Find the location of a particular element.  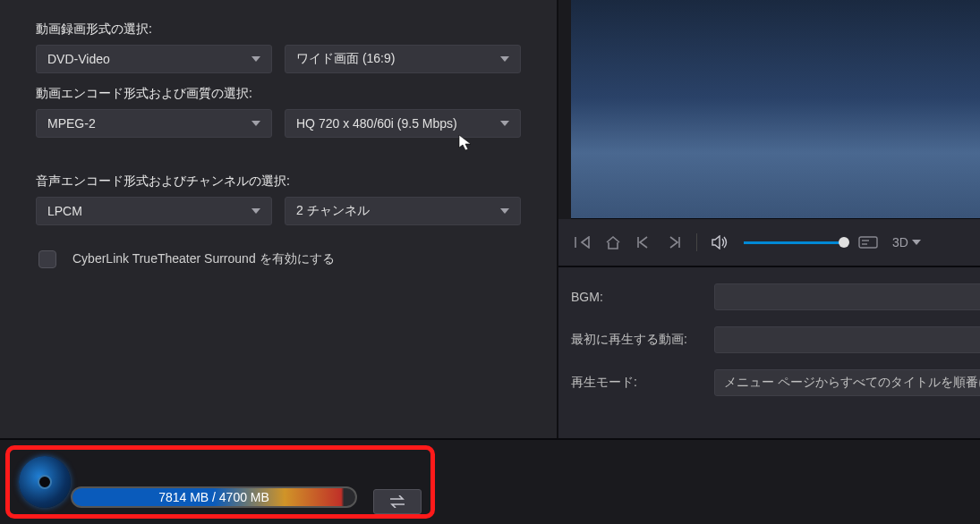

rec-format-label: 動画録画形式の選択: is located at coordinates (278, 30).